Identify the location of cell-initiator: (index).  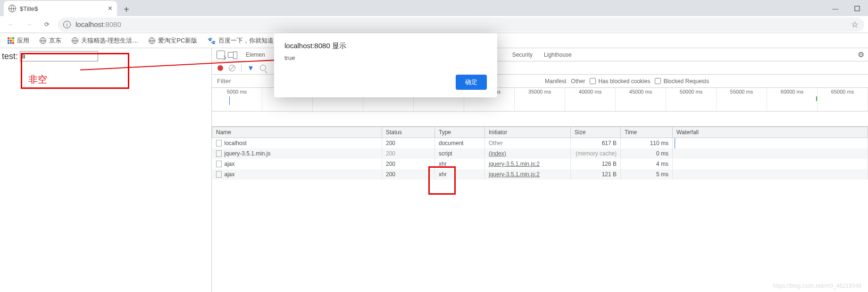
(528, 154).